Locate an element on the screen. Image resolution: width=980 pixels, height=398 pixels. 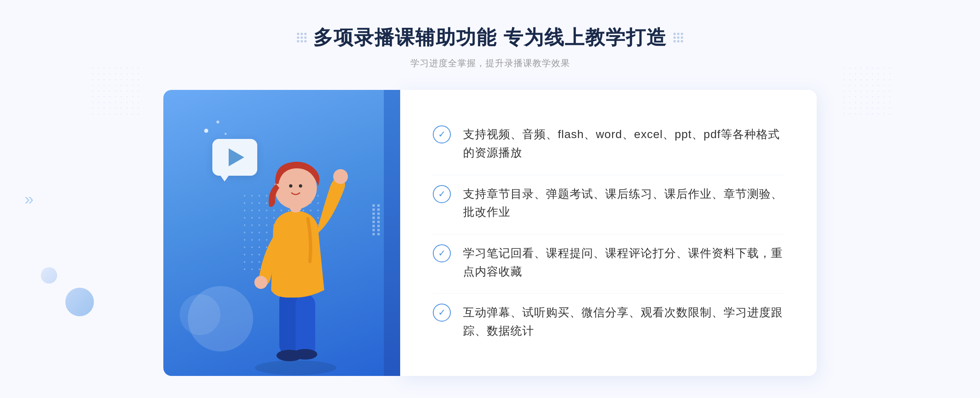
left-chevrons: » is located at coordinates (29, 199).